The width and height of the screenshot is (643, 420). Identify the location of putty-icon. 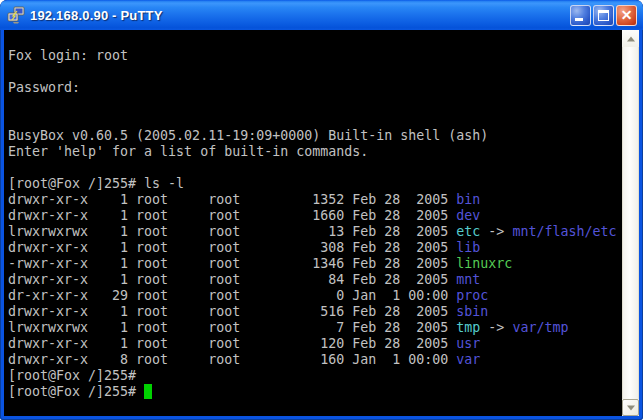
(16, 15).